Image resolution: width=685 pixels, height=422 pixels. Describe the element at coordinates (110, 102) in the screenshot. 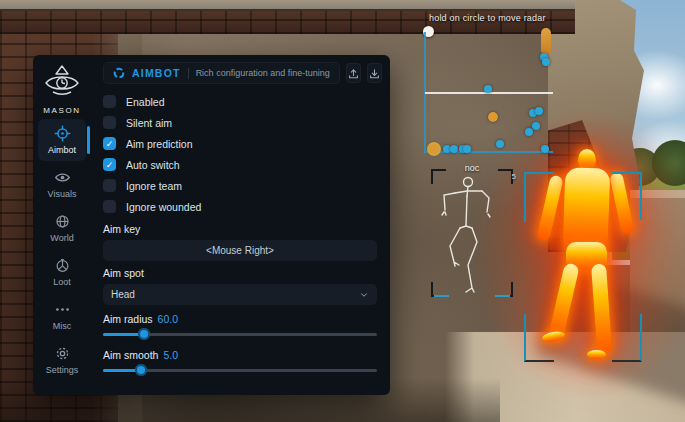

I see `checkbox-enabled` at that location.